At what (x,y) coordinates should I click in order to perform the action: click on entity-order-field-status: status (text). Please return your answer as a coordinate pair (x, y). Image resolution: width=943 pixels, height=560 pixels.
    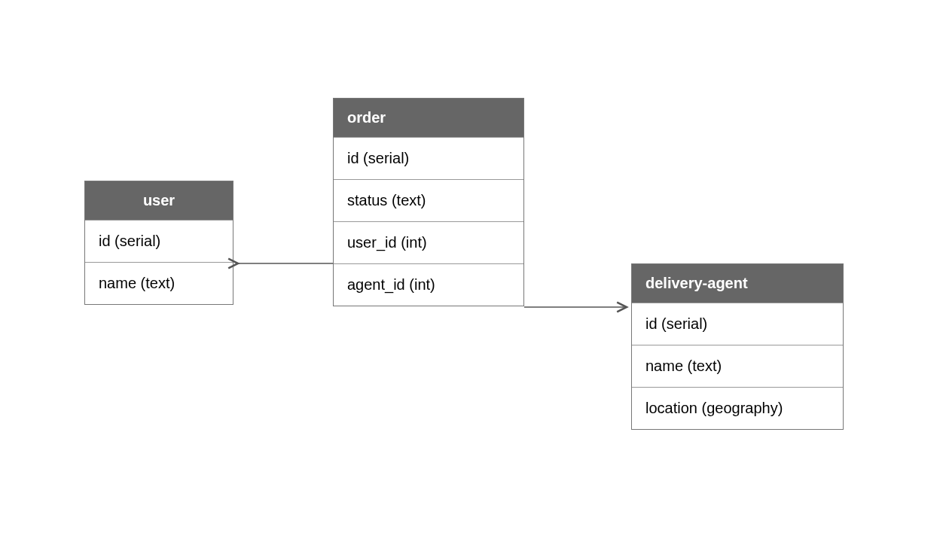
    Looking at the image, I should click on (429, 200).